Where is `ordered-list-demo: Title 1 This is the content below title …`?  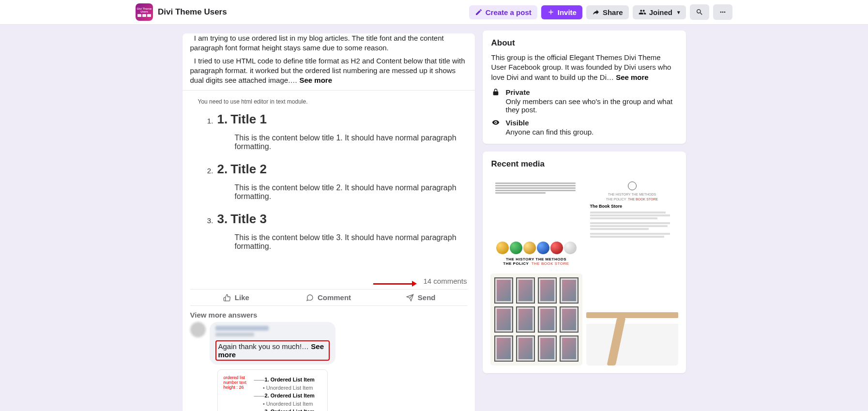 ordered-list-demo: Title 1 This is the content below title … is located at coordinates (329, 181).